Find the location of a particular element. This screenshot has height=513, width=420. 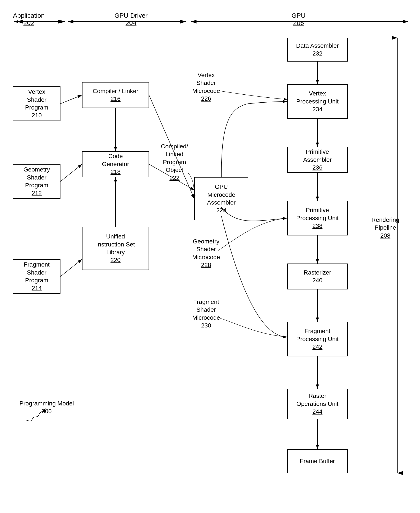

divider-driver-gpu is located at coordinates (188, 231).